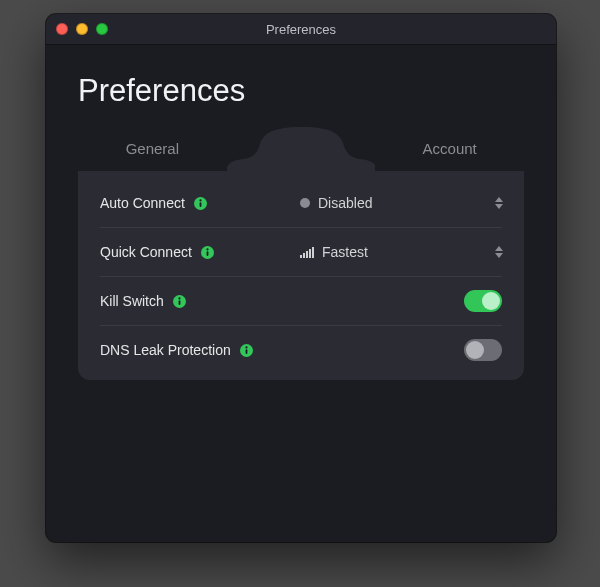  Describe the element at coordinates (396, 252) in the screenshot. I see `row-value: Fastest` at that location.